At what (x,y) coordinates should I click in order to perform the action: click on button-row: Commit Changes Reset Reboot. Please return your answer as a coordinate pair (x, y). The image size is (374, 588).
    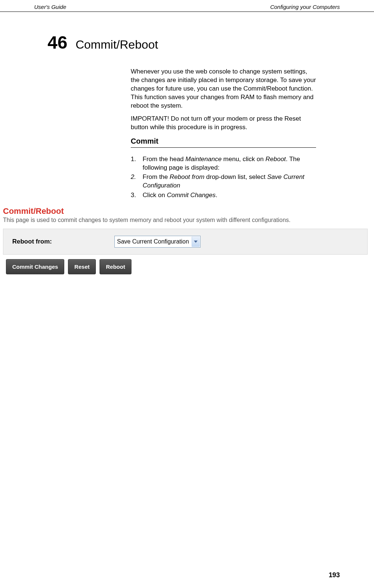
    Looking at the image, I should click on (188, 267).